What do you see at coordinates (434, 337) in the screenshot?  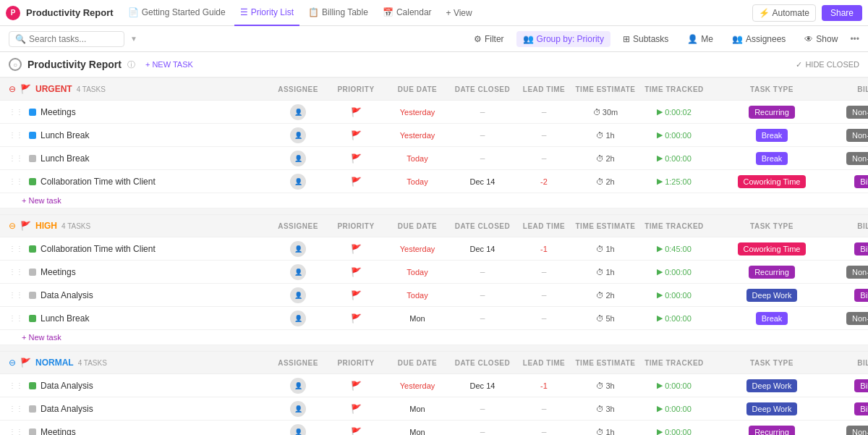 I see `add-task-high: + New task` at bounding box center [434, 337].